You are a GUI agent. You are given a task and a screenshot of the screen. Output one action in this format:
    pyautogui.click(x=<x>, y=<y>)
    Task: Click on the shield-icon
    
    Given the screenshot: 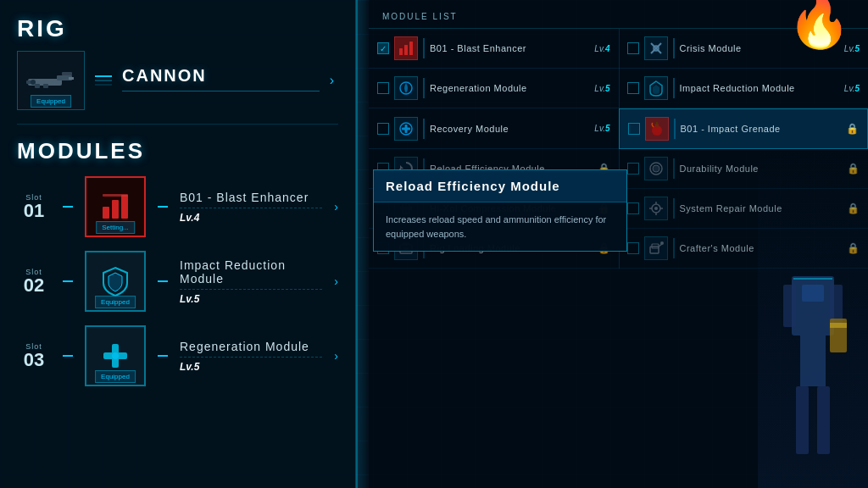 What is the action you would take?
    pyautogui.click(x=115, y=281)
    